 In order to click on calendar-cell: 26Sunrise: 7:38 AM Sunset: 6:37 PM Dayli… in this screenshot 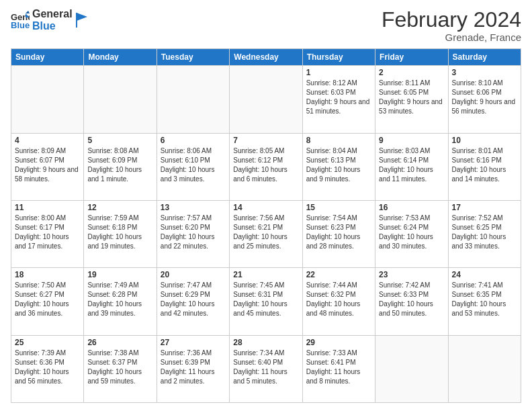, I will do `click(120, 369)`.